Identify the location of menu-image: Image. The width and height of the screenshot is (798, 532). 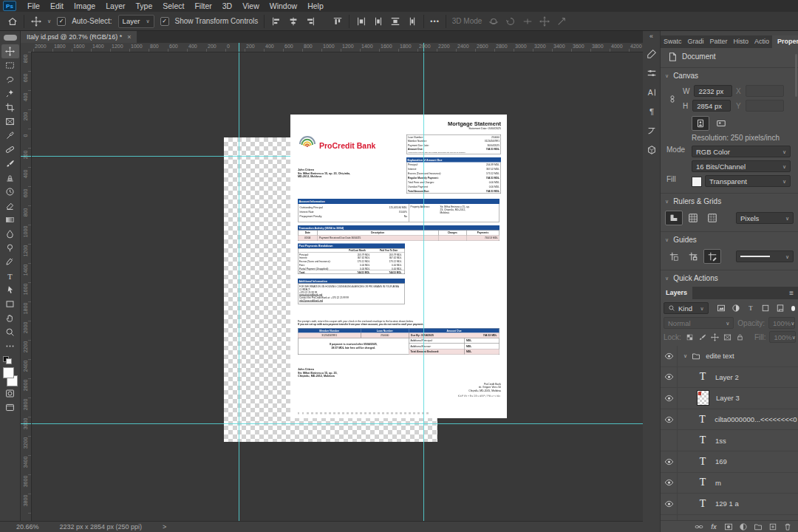
(84, 6).